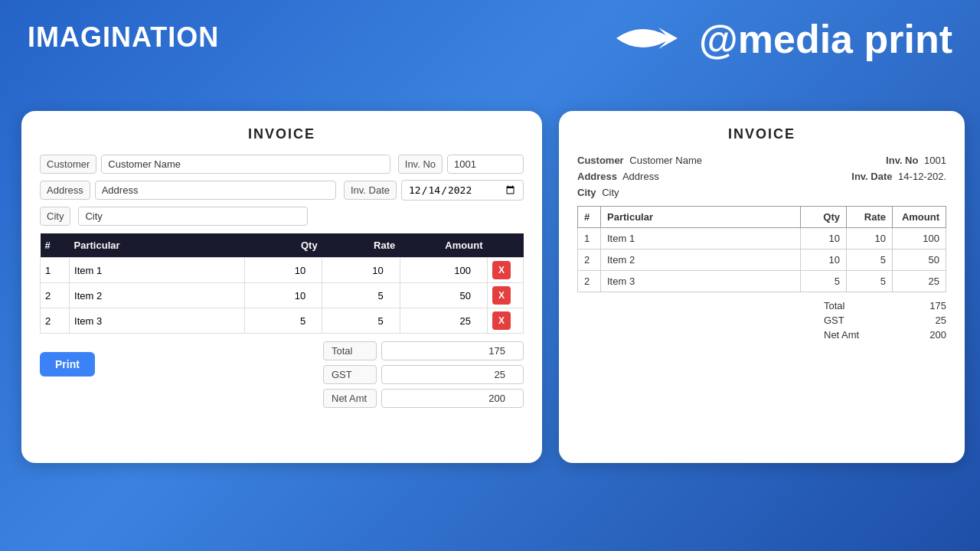 The image size is (980, 551). What do you see at coordinates (282, 283) in the screenshot?
I see `invoice-table: # Particular Qty Rate Amount 1 X 2` at bounding box center [282, 283].